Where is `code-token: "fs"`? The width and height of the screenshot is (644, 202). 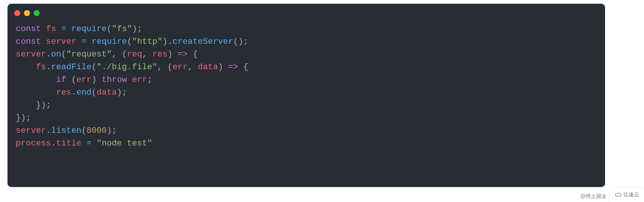
code-token: "fs" is located at coordinates (122, 29).